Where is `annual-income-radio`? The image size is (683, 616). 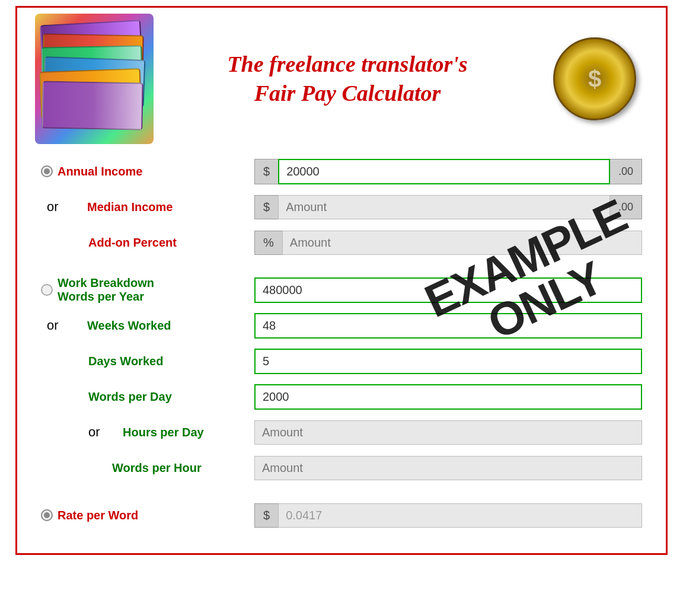
annual-income-radio is located at coordinates (47, 171).